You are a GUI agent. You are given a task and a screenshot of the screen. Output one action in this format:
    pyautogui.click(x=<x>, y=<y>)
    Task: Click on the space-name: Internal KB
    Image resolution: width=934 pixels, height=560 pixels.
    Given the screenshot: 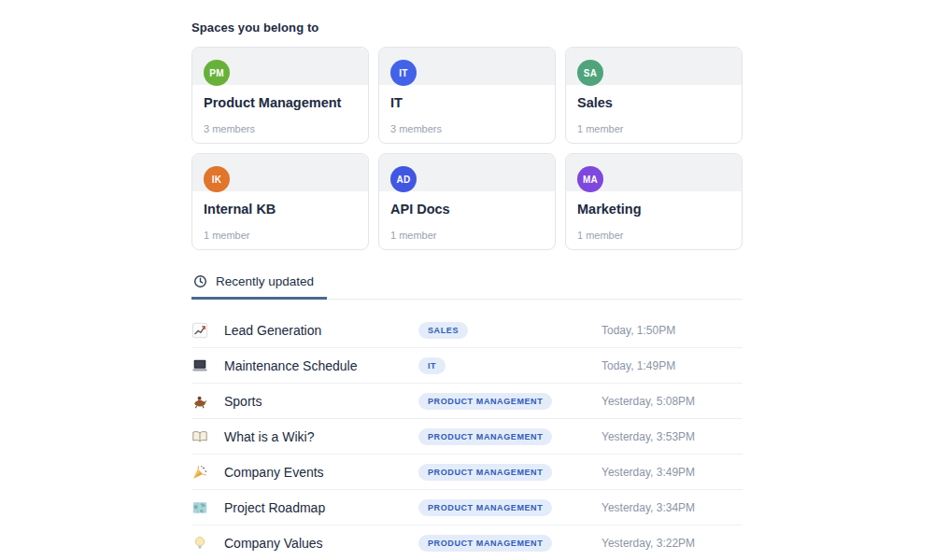 What is the action you would take?
    pyautogui.click(x=280, y=209)
    